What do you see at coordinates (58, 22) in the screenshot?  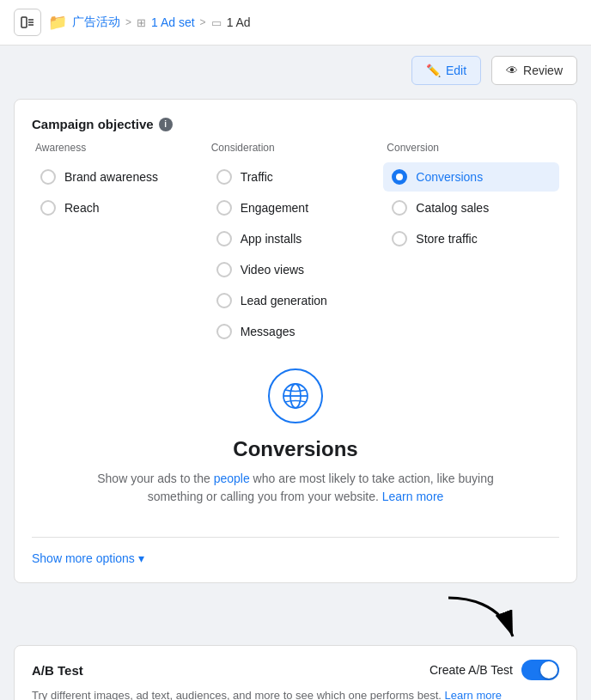 I see `folder-icon: 📁` at bounding box center [58, 22].